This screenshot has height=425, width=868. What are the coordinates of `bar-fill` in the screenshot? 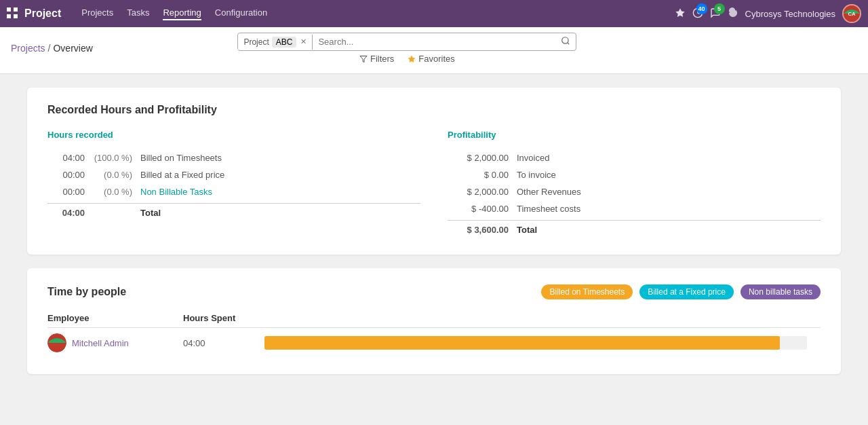 It's located at (522, 343).